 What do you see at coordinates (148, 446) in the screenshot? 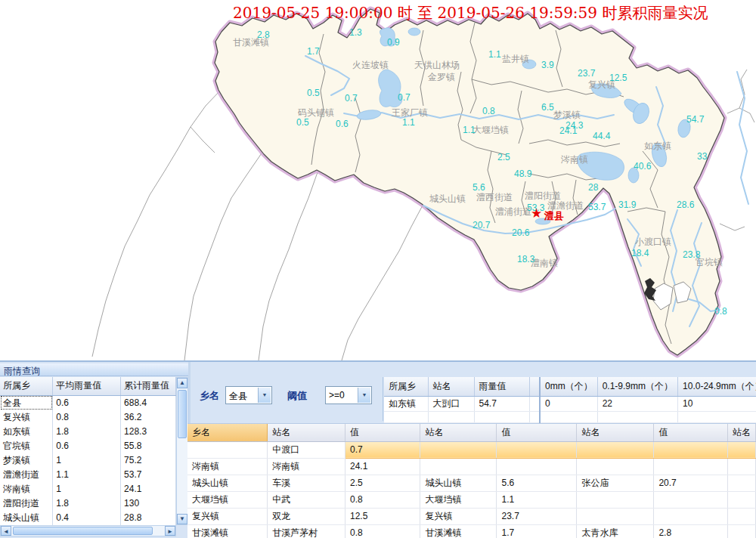
I see `cell: 55.8` at bounding box center [148, 446].